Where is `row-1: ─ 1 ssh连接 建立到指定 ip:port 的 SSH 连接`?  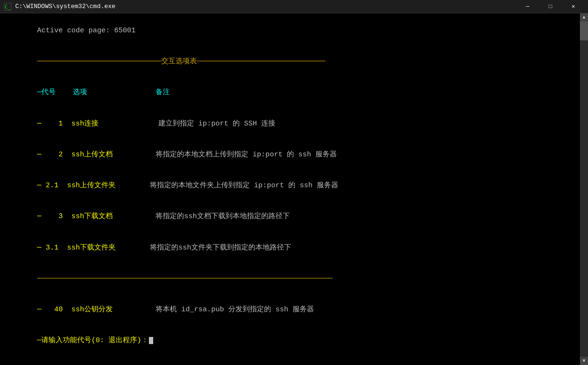
row-1: ─ 1 ssh连接 建立到指定 ip:port 的 SSH 连接 is located at coordinates (290, 124).